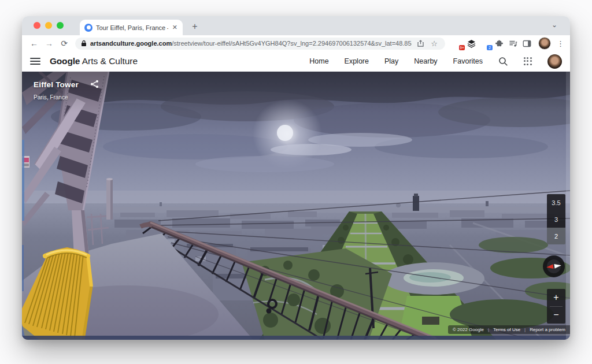 Image resolution: width=592 pixels, height=364 pixels. What do you see at coordinates (296, 61) in the screenshot?
I see `site-header: Google Arts & Culture Home Explore Play …` at bounding box center [296, 61].